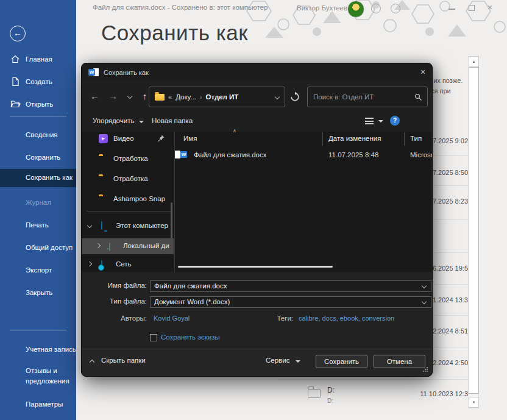 The width and height of the screenshot is (507, 420). I want to click on column-header-modified: Дата изменения, so click(355, 138).